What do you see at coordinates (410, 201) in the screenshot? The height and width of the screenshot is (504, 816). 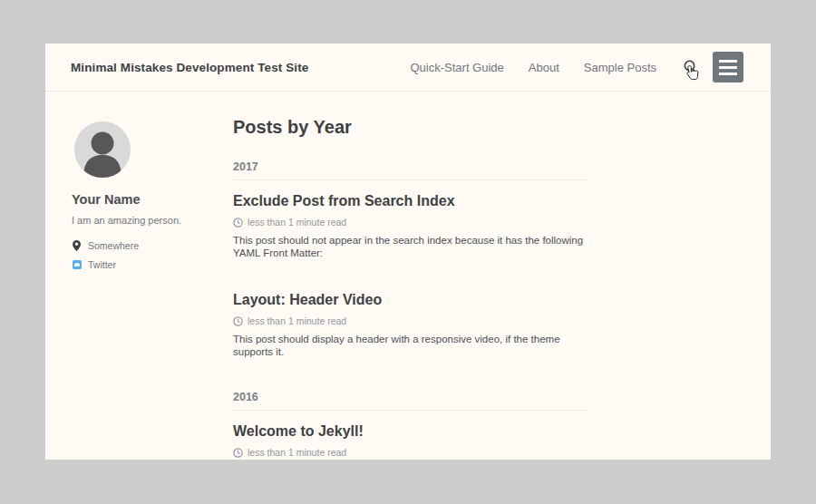 I see `post-title-link: Exclude Post from Search Index` at bounding box center [410, 201].